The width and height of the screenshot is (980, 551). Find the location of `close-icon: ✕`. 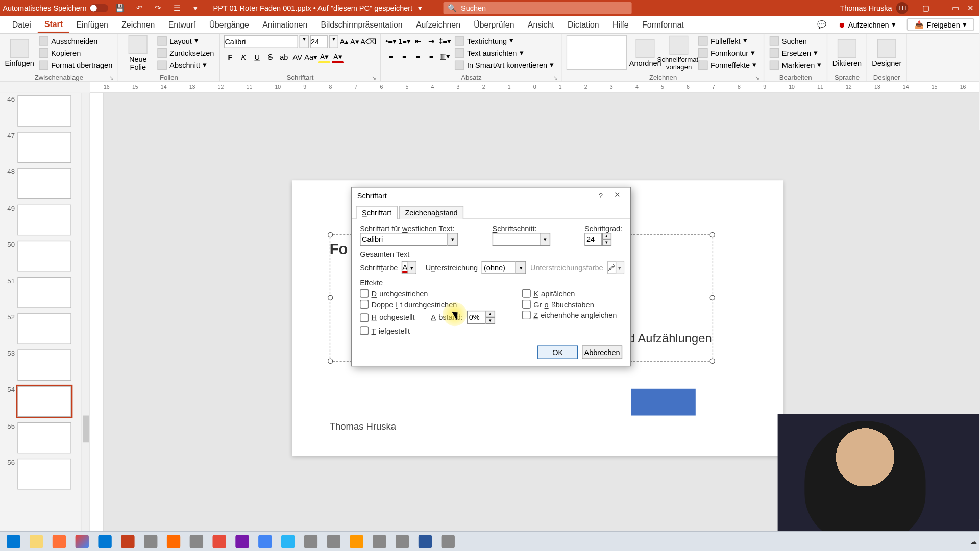

close-icon: ✕ is located at coordinates (970, 8).